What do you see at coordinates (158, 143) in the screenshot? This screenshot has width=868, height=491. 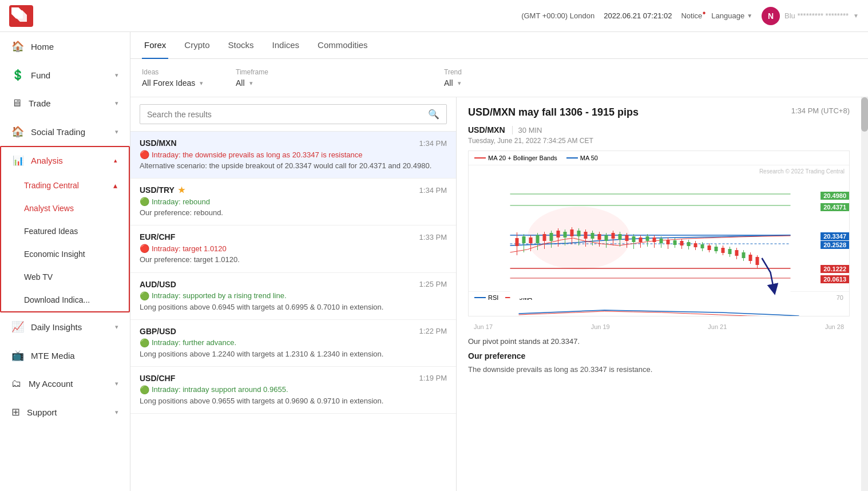 I see `pair-label: USD/MXN` at bounding box center [158, 143].